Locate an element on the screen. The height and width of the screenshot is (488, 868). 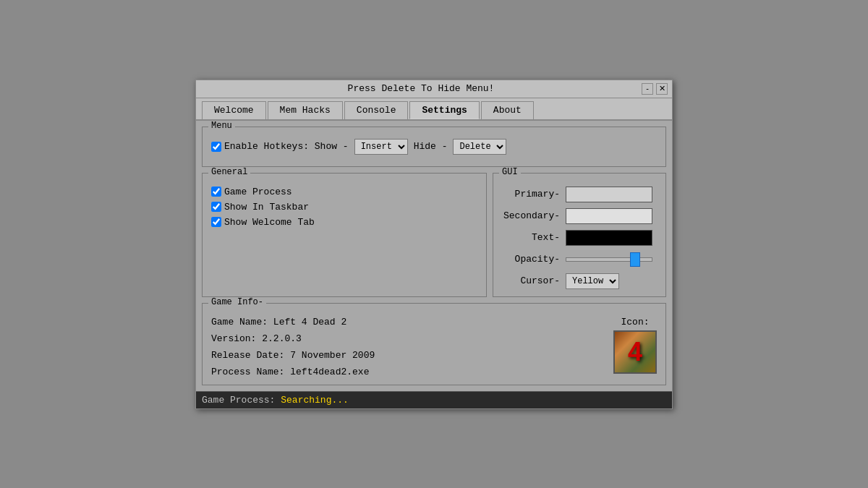
gui-group-label: GUI is located at coordinates (510, 172).